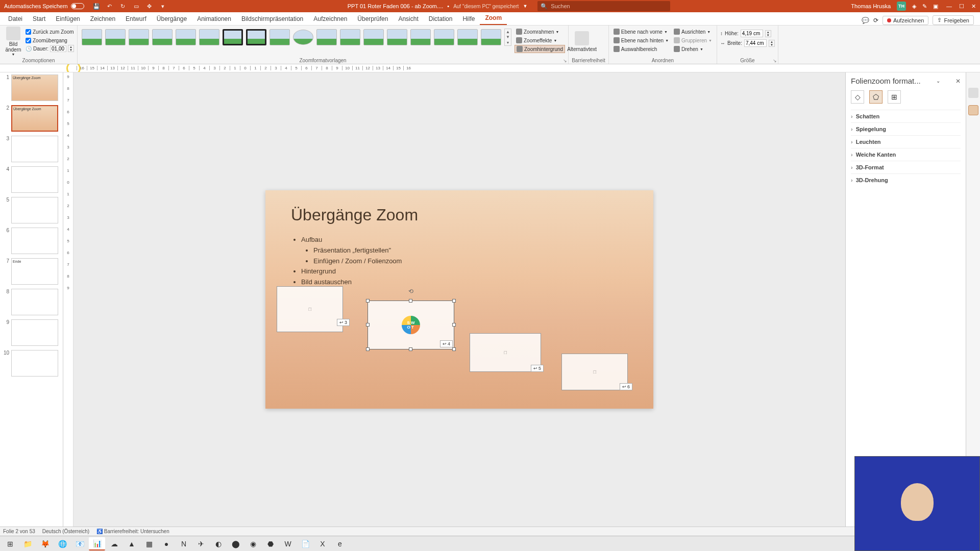 This screenshot has height=551, width=980. I want to click on close-pane-icon: ✕, so click(958, 81).